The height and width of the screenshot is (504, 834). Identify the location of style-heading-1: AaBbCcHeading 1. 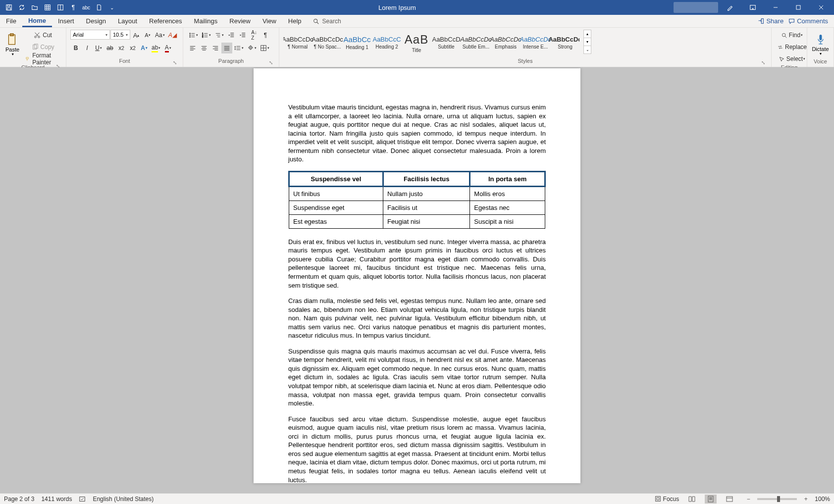
(357, 43).